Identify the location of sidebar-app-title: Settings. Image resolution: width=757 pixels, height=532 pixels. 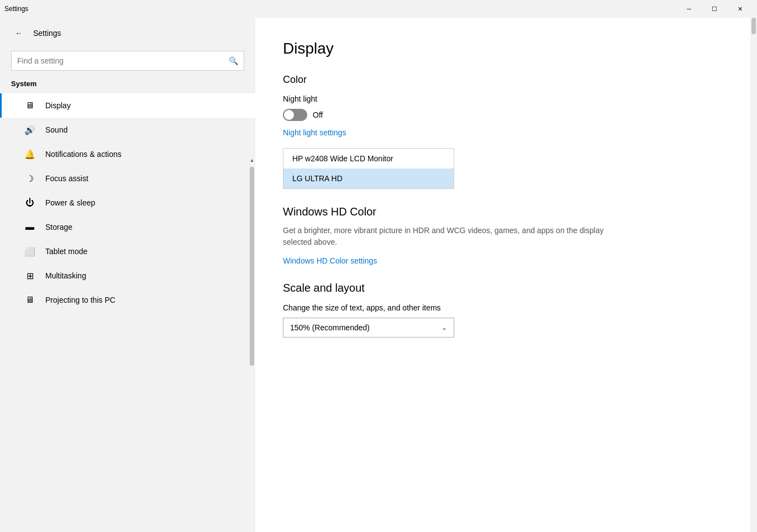
(48, 33).